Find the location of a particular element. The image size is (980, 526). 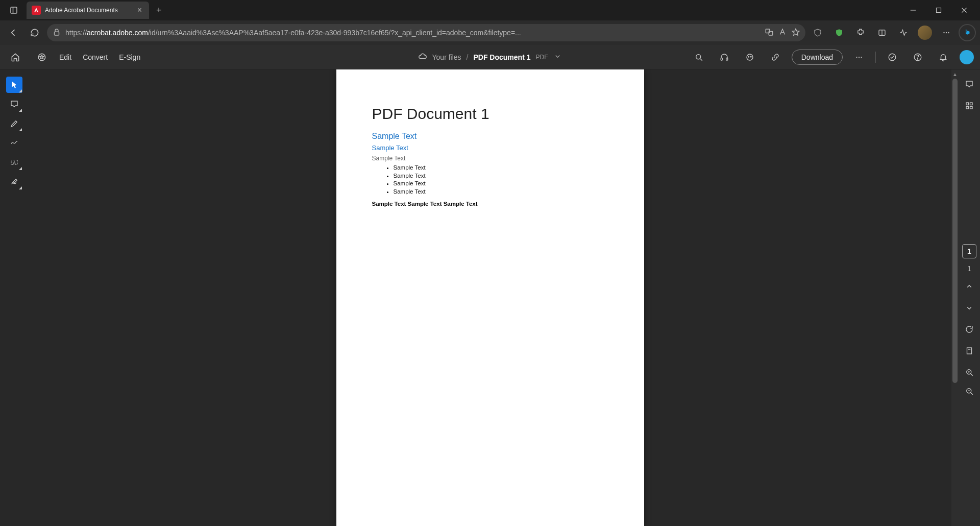

comments-panel-icon is located at coordinates (969, 84).